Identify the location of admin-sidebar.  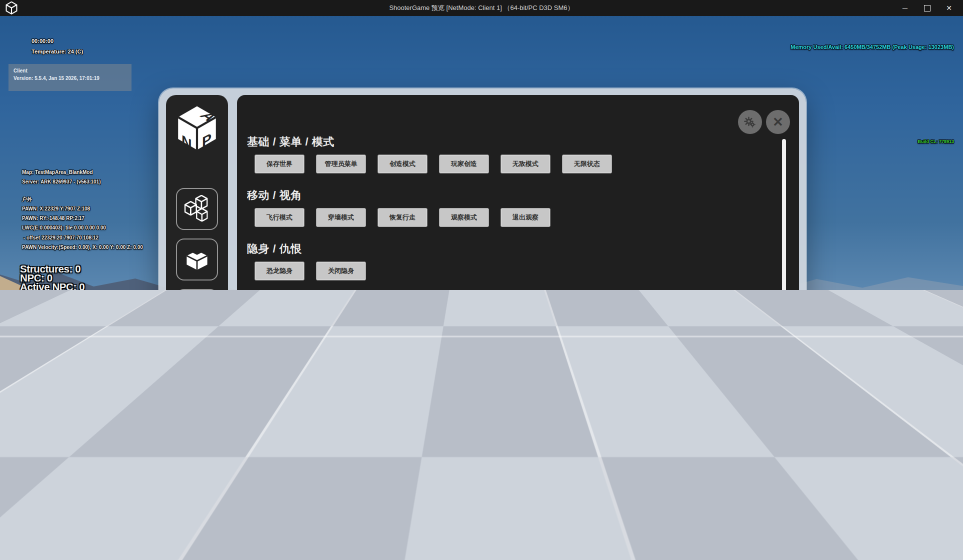
(197, 274).